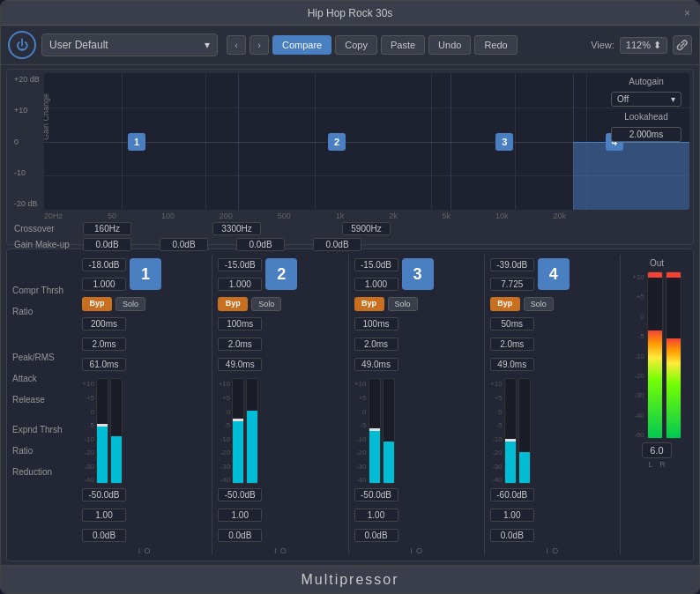  Describe the element at coordinates (280, 304) in the screenshot. I see `band-2-btns: Byp Solo` at that location.